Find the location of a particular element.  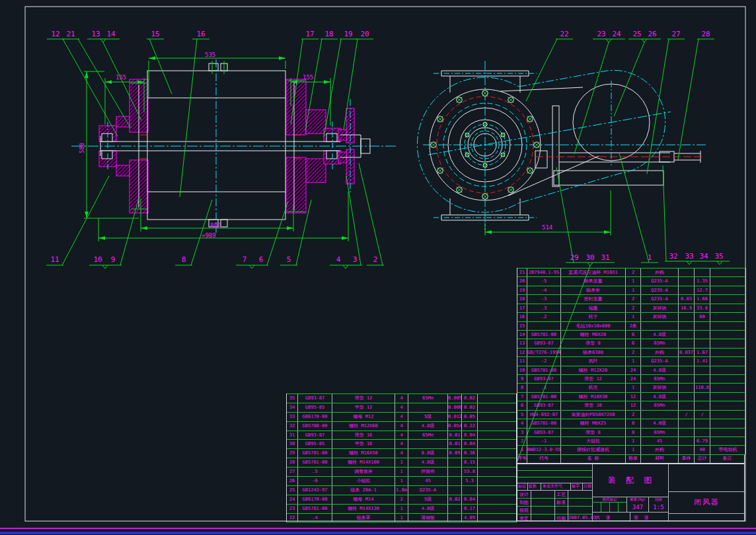

bom-header-name: 名 称 is located at coordinates (593, 459).